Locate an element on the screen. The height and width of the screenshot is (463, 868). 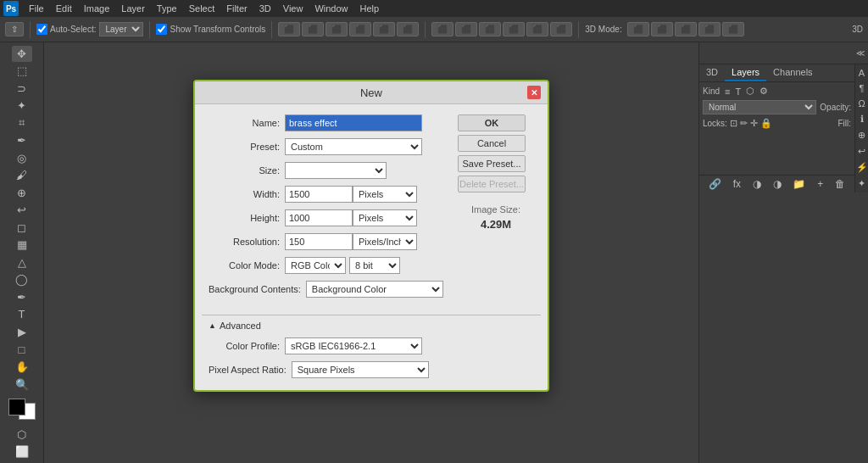
side-icon-hist: ↩ is located at coordinates (861, 151).